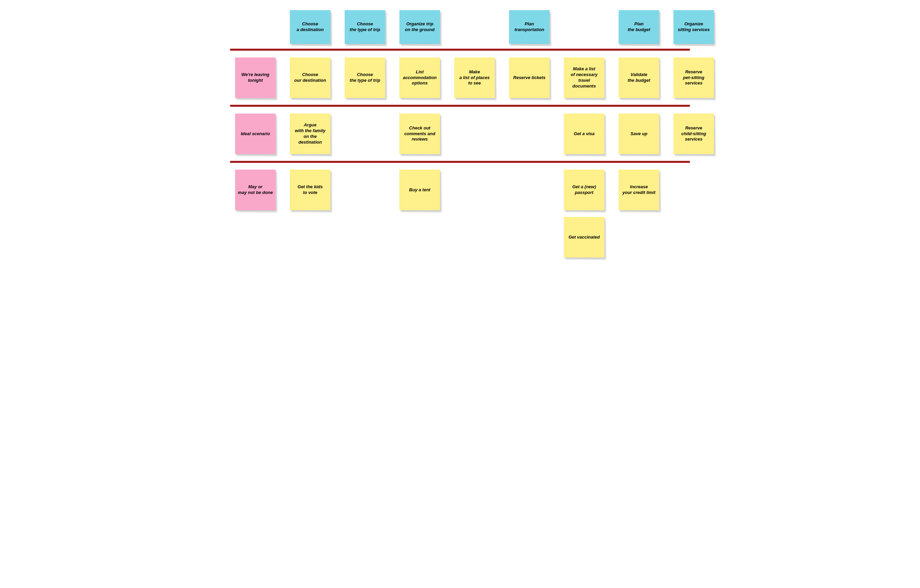 The image size is (920, 588). Describe the element at coordinates (420, 190) in the screenshot. I see `row3-cell-3: Buy a tent` at that location.